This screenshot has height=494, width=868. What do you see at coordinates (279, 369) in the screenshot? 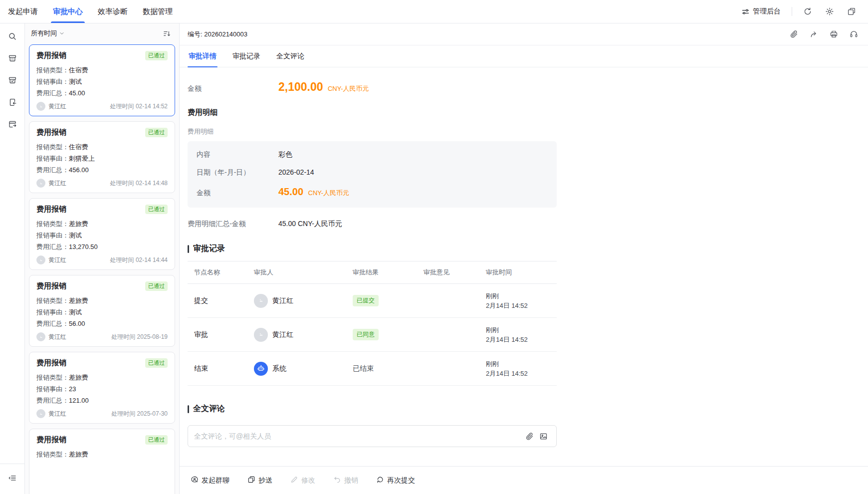
I see `approver-name: 系统` at bounding box center [279, 369].